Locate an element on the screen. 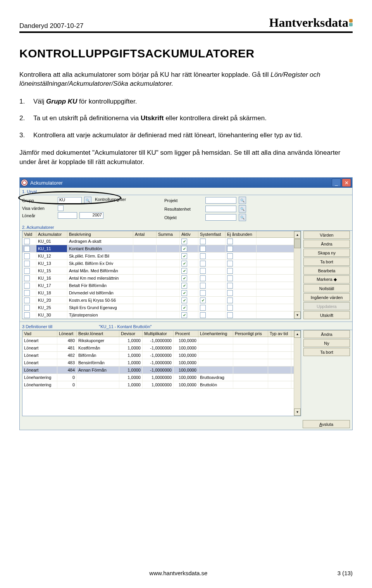 The height and width of the screenshot is (588, 372). projekt-input is located at coordinates (221, 200).